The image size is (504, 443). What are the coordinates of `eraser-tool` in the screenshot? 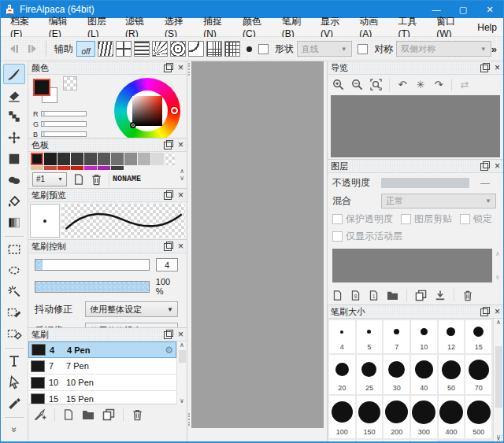 It's located at (14, 95).